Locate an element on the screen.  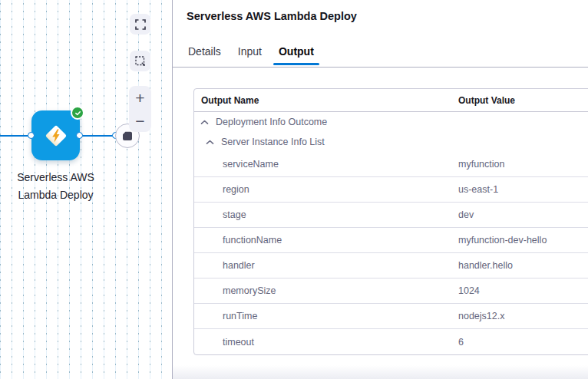
zoom-in-button: + is located at coordinates (140, 97).